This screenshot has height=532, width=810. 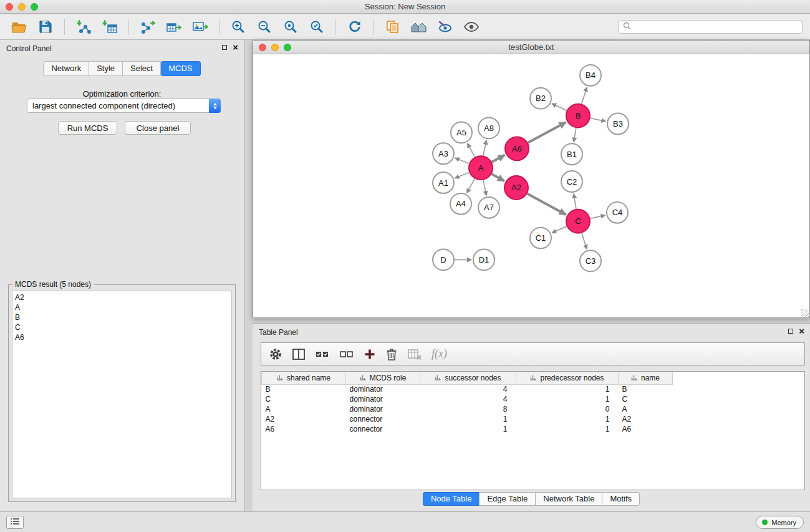 What do you see at coordinates (471, 186) in the screenshot?
I see `edge-A-A4` at bounding box center [471, 186].